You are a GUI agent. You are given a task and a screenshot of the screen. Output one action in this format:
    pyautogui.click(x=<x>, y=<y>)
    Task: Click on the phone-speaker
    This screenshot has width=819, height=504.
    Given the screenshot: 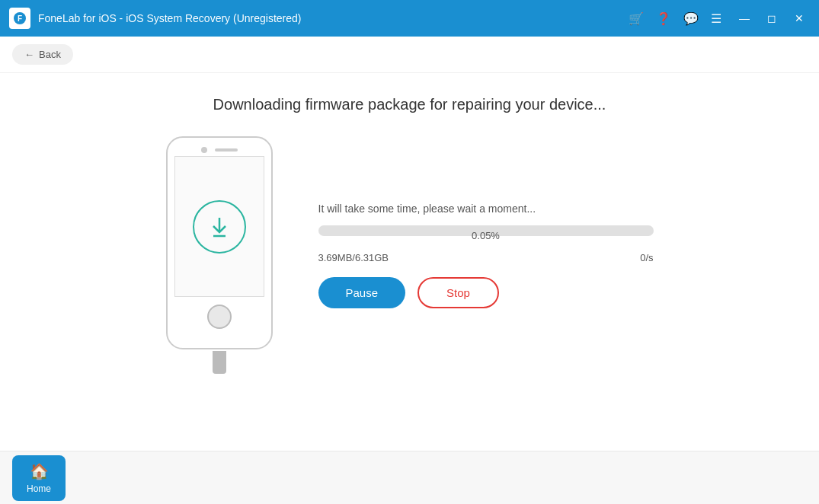 What is the action you would take?
    pyautogui.click(x=226, y=150)
    